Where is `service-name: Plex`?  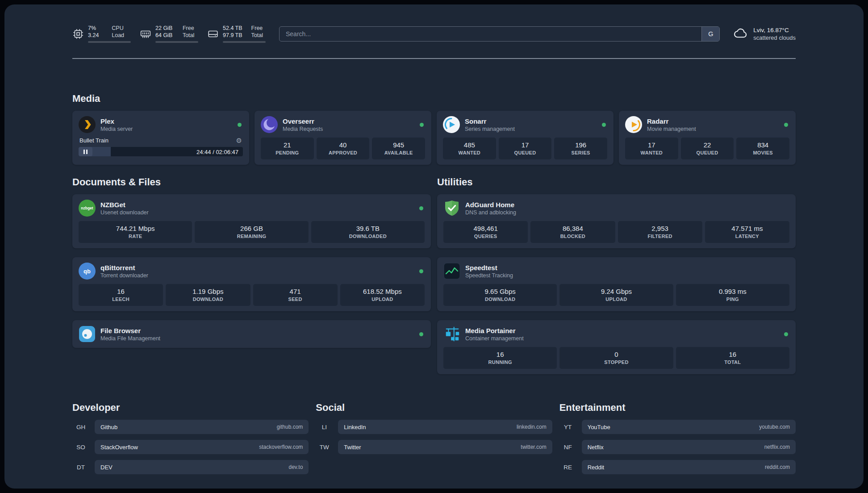
service-name: Plex is located at coordinates (117, 121).